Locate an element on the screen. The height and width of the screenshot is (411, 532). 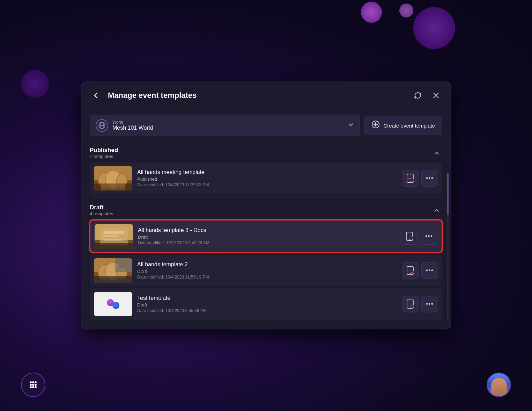
draft-collapse-button is located at coordinates (437, 210).